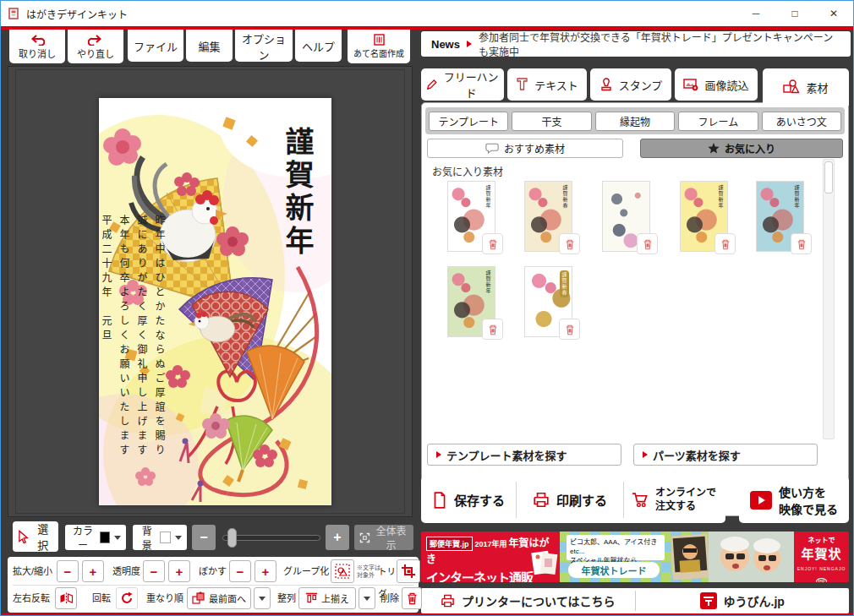 Image resolution: width=854 pixels, height=616 pixels. I want to click on category-template: テンプレート, so click(468, 122).